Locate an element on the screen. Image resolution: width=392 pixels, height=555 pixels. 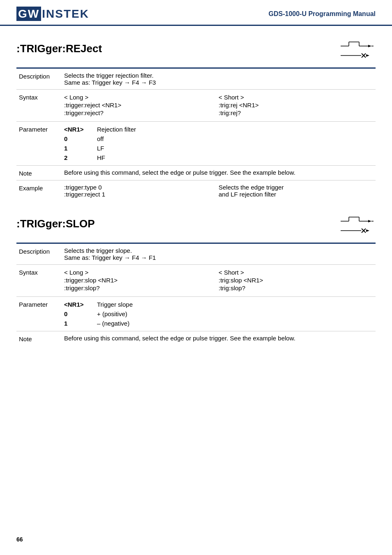
trigger-icon-slop is located at coordinates (357, 226).